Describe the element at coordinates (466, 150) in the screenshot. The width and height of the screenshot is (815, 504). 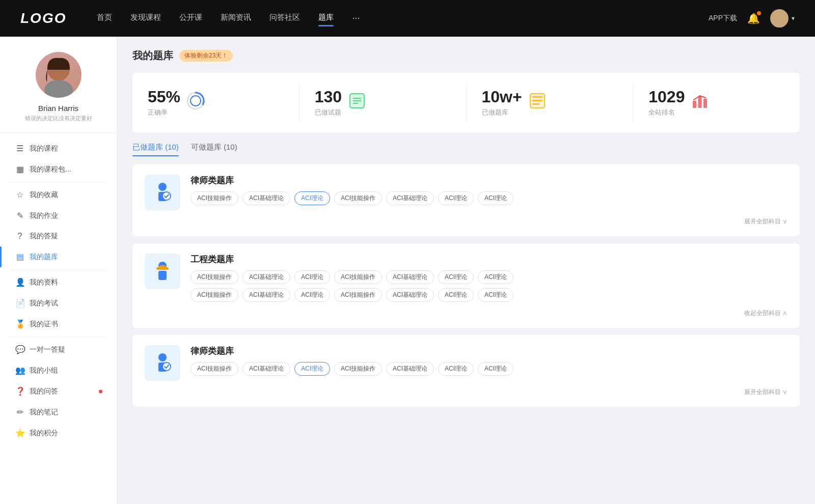
I see `tabs-row: 已做题库 (10) 可做题库 (10)` at that location.